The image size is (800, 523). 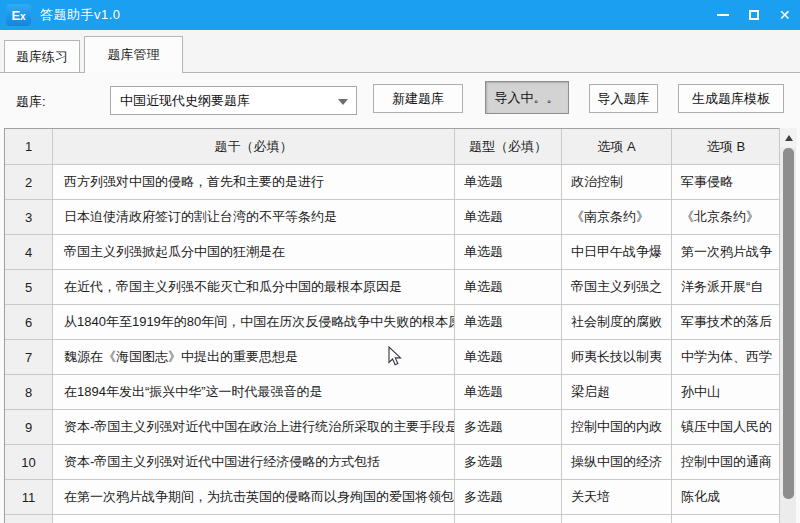 I want to click on row-number-cell: 6, so click(x=29, y=322).